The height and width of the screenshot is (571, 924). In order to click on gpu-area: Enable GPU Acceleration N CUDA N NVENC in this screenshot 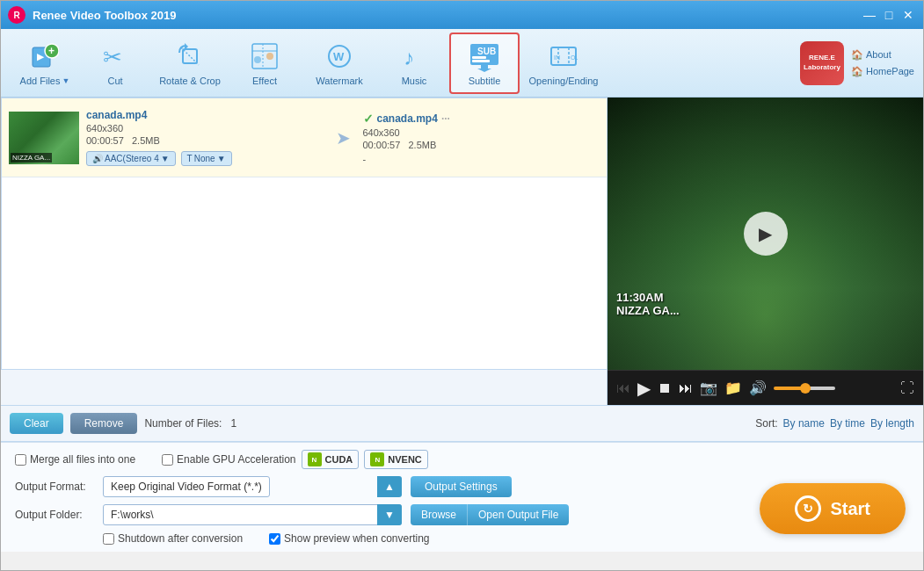, I will do `click(295, 459)`.